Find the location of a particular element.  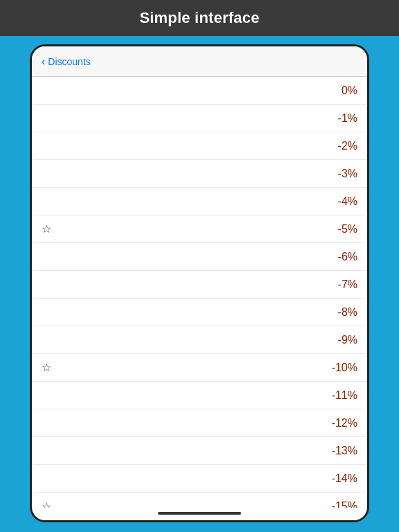

list-item: ☆-15% is located at coordinates (200, 500).